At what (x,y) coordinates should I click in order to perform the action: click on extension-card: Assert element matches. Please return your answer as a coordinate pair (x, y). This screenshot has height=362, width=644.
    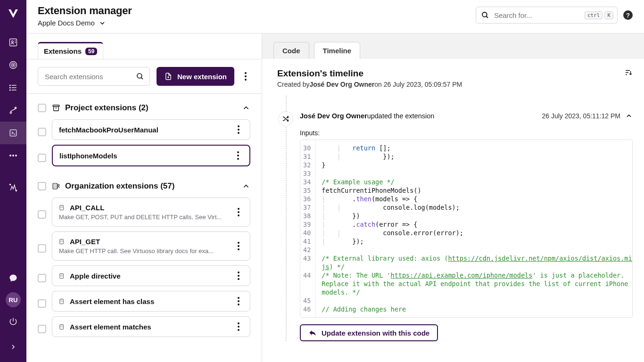
    Looking at the image, I should click on (151, 327).